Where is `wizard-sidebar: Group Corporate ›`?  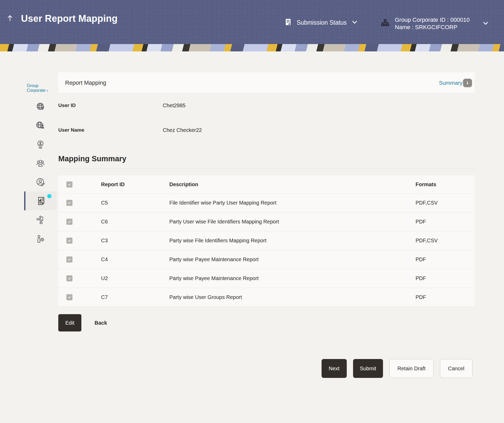
wizard-sidebar: Group Corporate › is located at coordinates (40, 165).